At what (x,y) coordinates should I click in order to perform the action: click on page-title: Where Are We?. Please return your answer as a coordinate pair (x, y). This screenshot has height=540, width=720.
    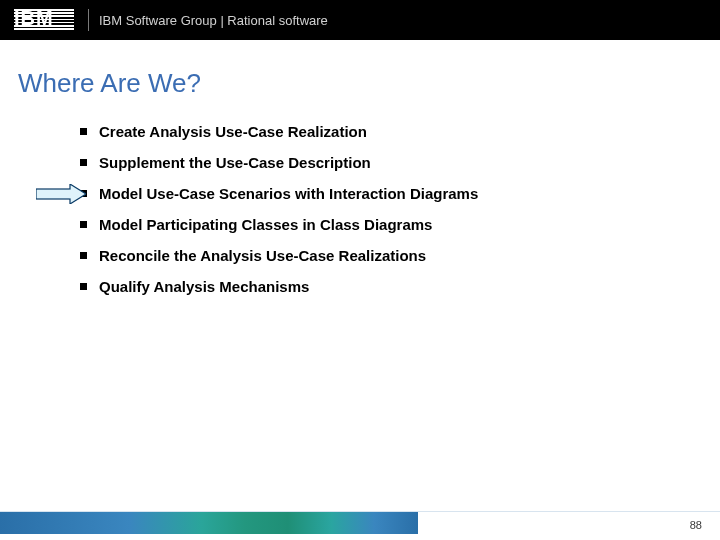
    Looking at the image, I should click on (360, 78).